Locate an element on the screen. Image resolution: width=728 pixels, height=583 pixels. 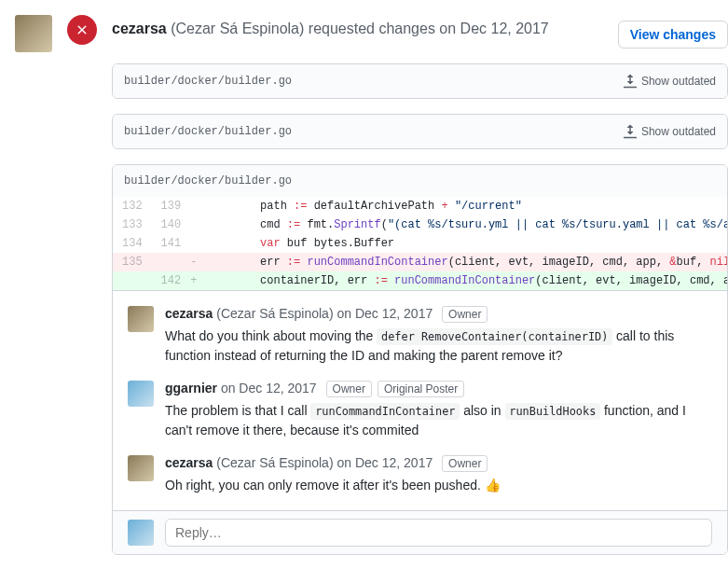
reply-row is located at coordinates (419, 532).